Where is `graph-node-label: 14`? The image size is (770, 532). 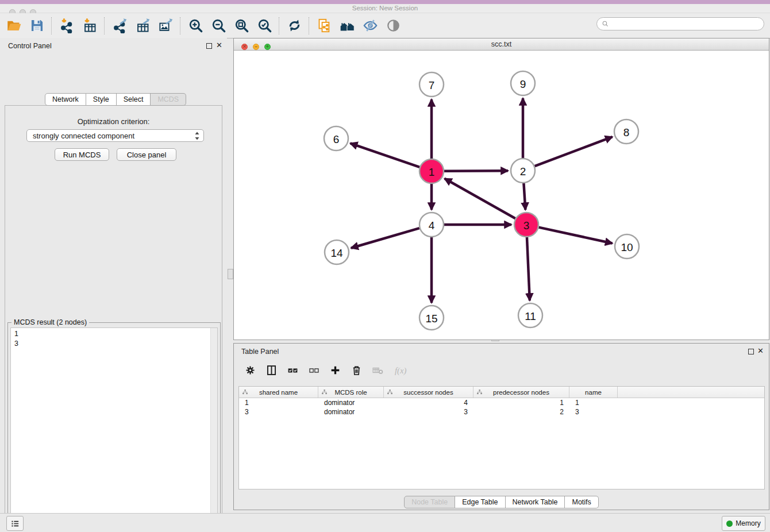 graph-node-label: 14 is located at coordinates (337, 253).